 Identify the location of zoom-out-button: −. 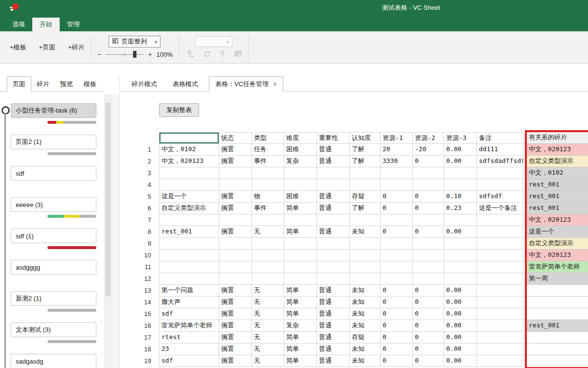
(99, 54).